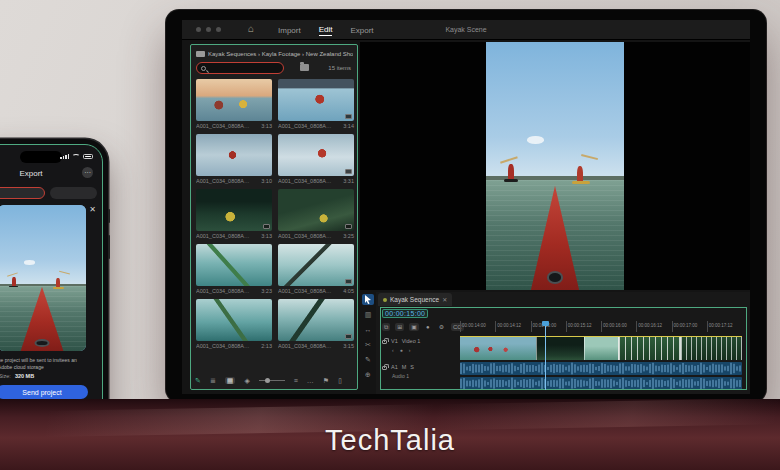 The height and width of the screenshot is (470, 780). I want to click on prev-edit-icon: ‹, so click(393, 350).